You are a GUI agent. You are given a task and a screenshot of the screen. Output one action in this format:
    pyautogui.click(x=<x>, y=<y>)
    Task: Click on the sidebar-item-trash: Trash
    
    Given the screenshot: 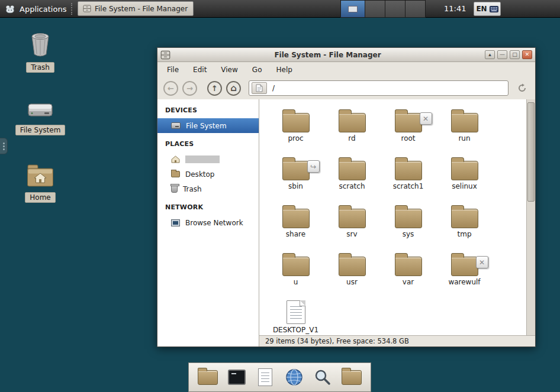 What is the action you would take?
    pyautogui.click(x=208, y=189)
    